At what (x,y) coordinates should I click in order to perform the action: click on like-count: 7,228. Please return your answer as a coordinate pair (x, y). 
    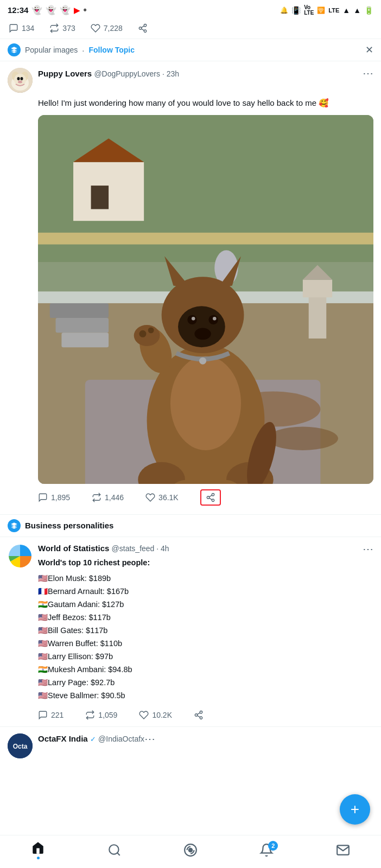
    Looking at the image, I should click on (113, 28).